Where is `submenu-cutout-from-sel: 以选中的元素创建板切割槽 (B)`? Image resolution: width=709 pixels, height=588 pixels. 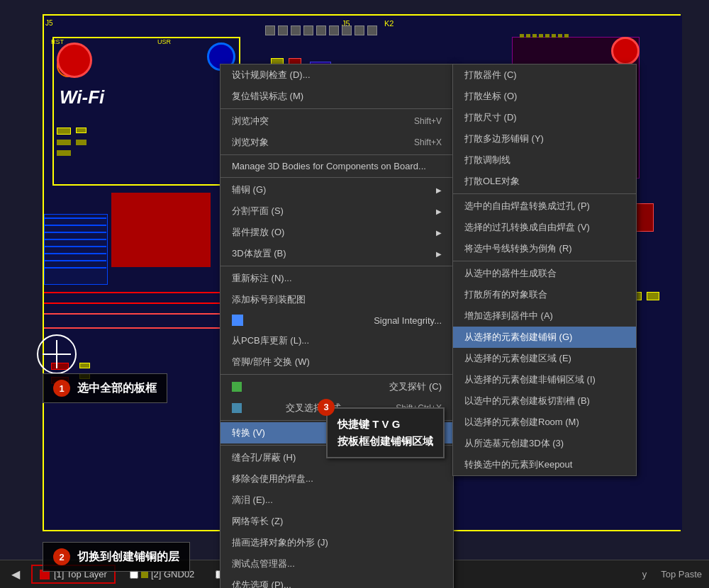
submenu-cutout-from-sel: 以选中的元素创建板切割槽 (B) is located at coordinates (545, 401).